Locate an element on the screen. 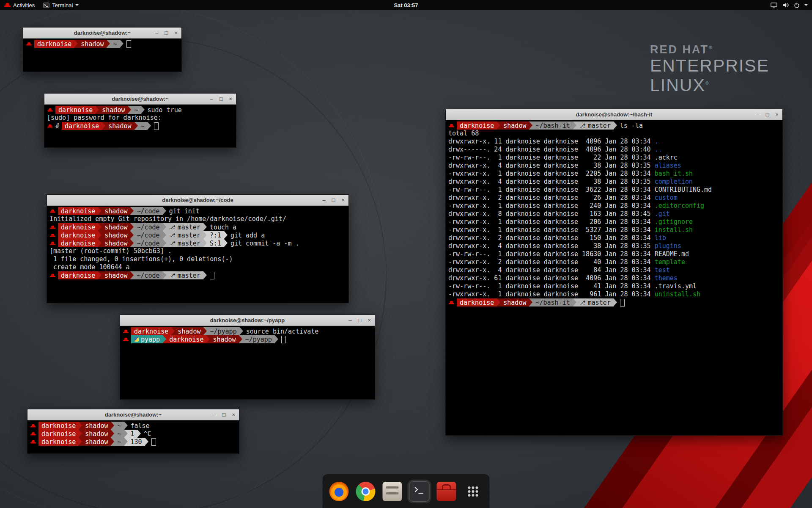 This screenshot has height=508, width=812. file-list-row: drwxrwxr-x. 8 darknoise darknoise 163 Ja… is located at coordinates (614, 214).